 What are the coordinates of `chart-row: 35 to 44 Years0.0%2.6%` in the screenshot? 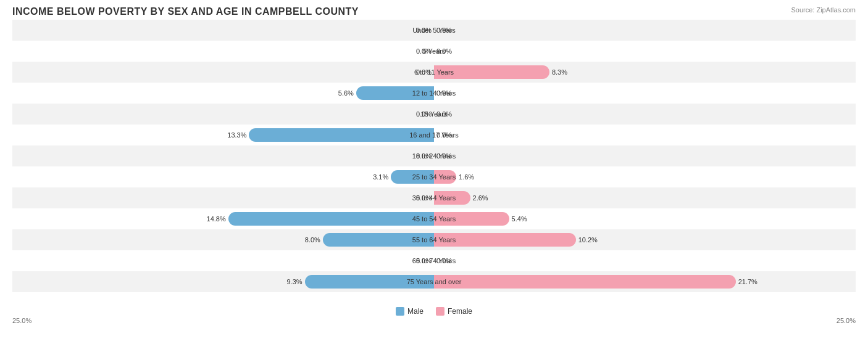 It's located at (434, 198).